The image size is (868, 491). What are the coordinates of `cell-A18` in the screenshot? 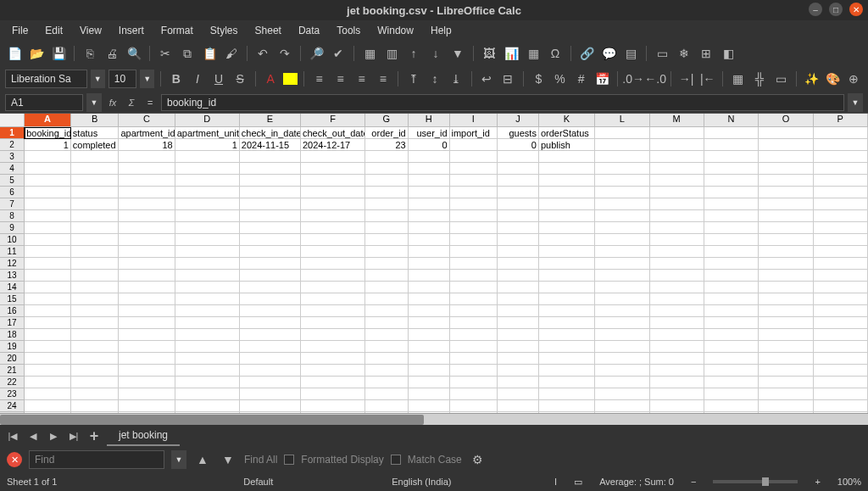 It's located at (47, 335).